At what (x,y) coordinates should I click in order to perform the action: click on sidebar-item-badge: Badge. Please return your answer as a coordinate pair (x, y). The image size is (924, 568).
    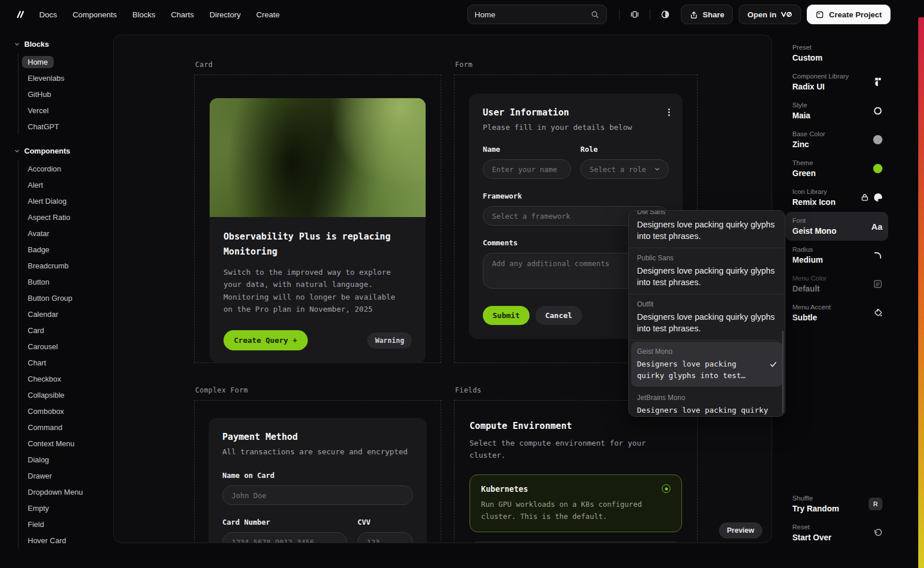
    Looking at the image, I should click on (64, 249).